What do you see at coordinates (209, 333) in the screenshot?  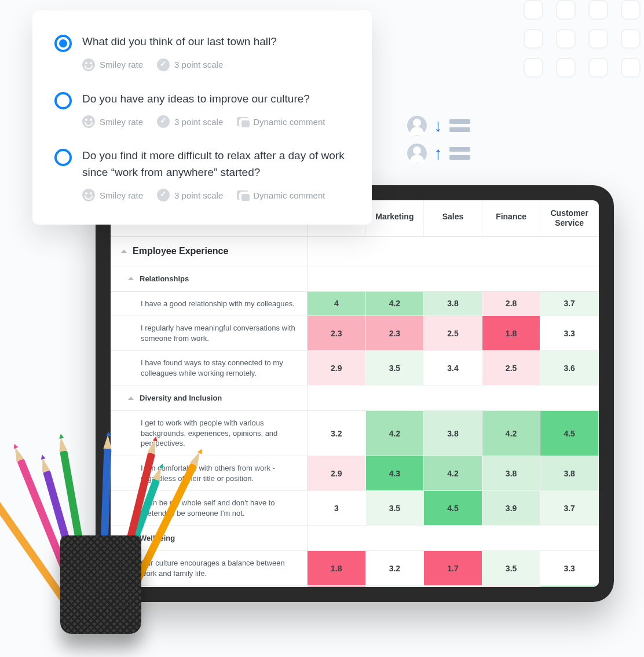 I see `heatmap-row-label: I regularly have meaningful conversation…` at bounding box center [209, 333].